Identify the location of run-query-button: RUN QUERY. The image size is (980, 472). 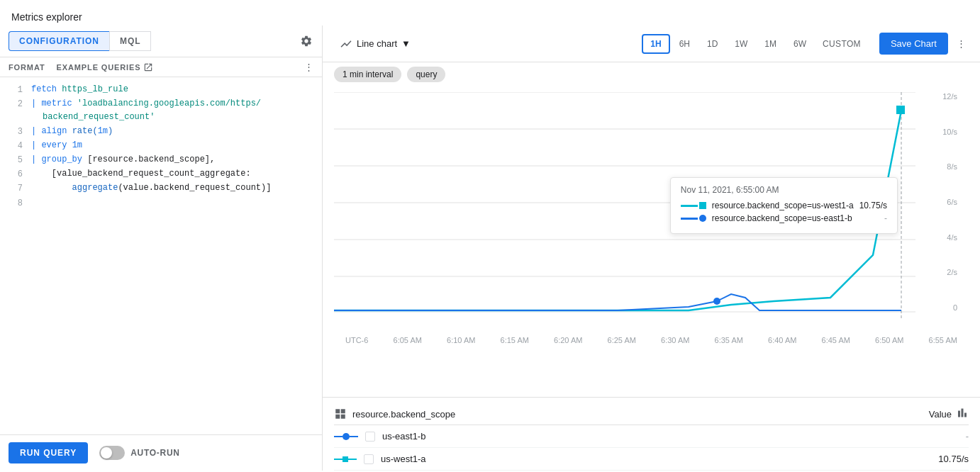
(48, 453).